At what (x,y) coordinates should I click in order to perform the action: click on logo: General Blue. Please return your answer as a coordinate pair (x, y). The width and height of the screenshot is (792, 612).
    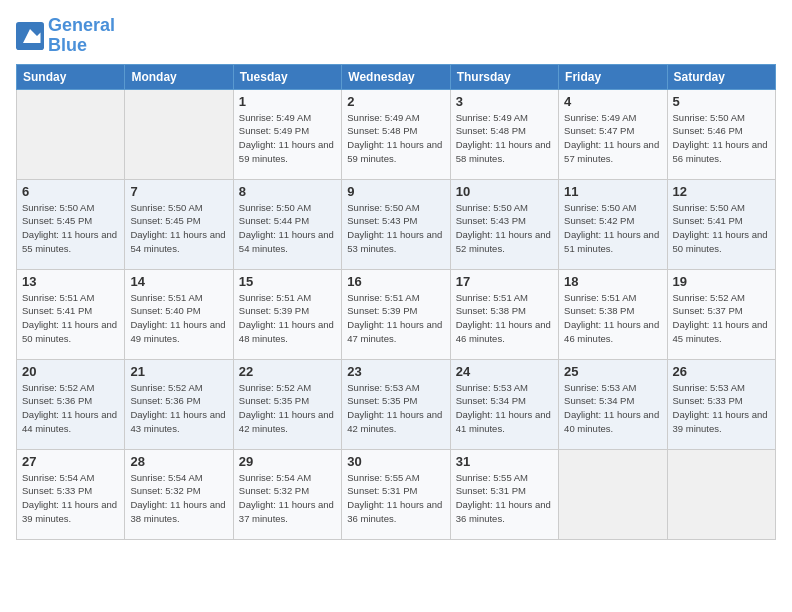
    Looking at the image, I should click on (66, 36).